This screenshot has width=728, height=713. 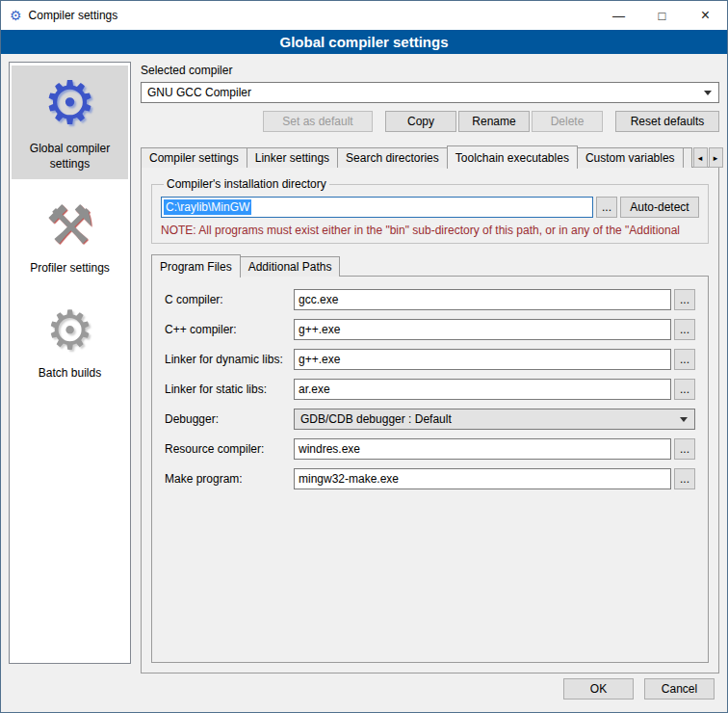 I want to click on static-linker-input: ar.exe, so click(x=482, y=389).